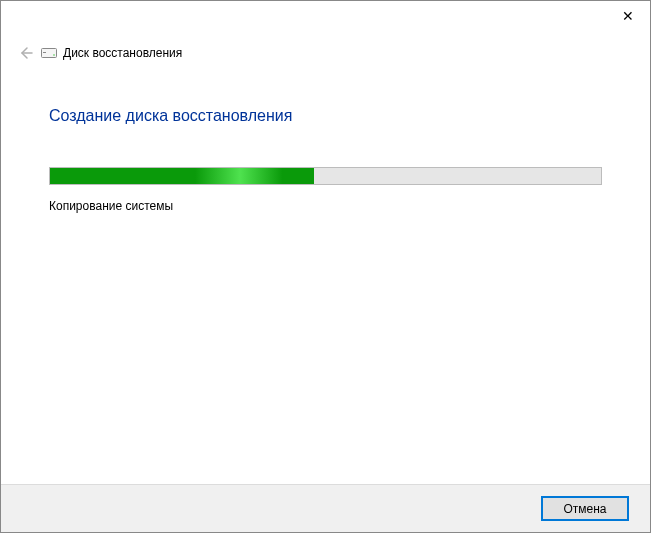 Image resolution: width=651 pixels, height=533 pixels. What do you see at coordinates (628, 16) in the screenshot?
I see `close-button: ✕` at bounding box center [628, 16].